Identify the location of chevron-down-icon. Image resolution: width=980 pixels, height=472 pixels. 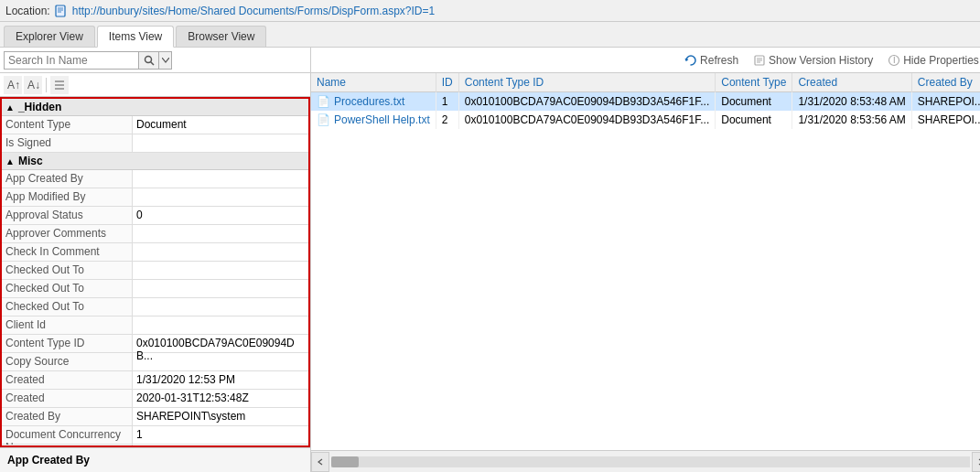
(166, 60).